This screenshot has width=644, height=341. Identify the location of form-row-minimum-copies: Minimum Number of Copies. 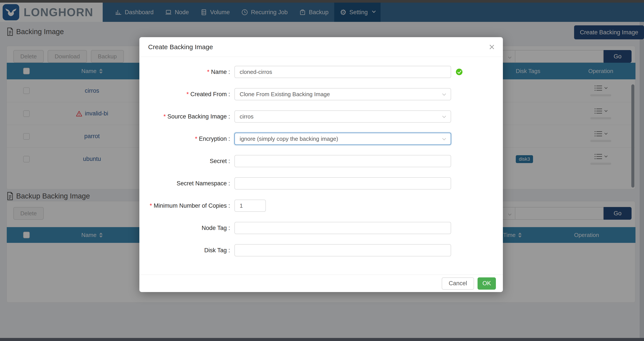
(321, 206).